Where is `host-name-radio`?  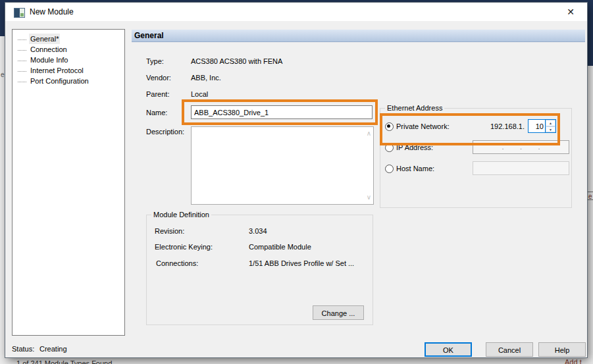
host-name-radio is located at coordinates (390, 169).